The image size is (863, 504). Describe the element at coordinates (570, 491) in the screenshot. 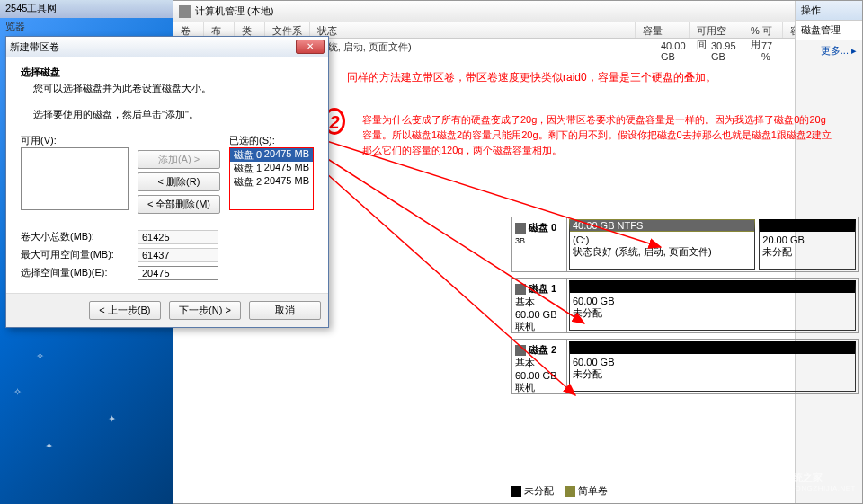

I see `legend-simple-icon` at that location.